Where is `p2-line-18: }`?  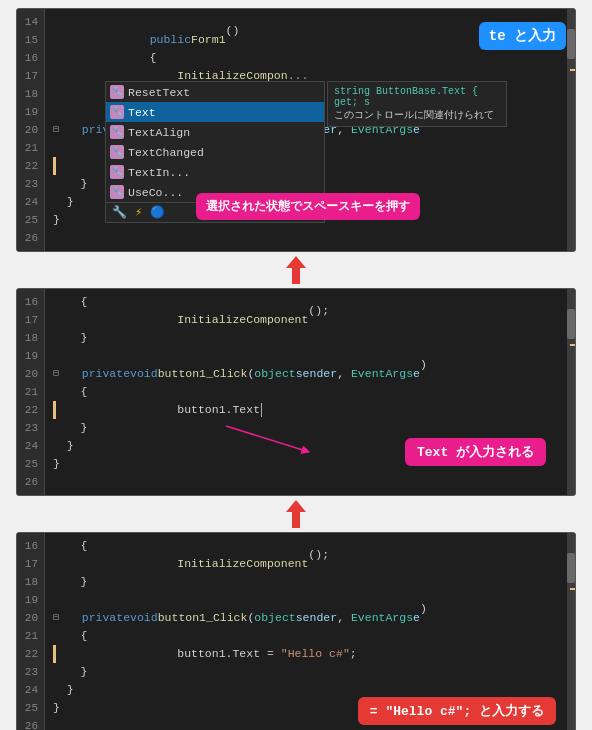
p2-line-18: } is located at coordinates (306, 338).